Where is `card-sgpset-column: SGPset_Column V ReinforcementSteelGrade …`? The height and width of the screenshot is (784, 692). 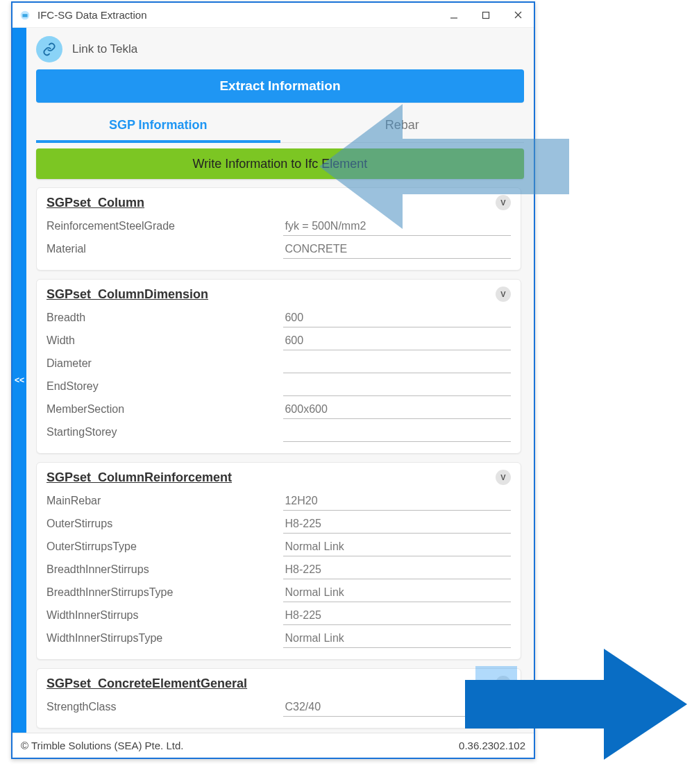
card-sgpset-column: SGPset_Column V ReinforcementSteelGrade … is located at coordinates (279, 229).